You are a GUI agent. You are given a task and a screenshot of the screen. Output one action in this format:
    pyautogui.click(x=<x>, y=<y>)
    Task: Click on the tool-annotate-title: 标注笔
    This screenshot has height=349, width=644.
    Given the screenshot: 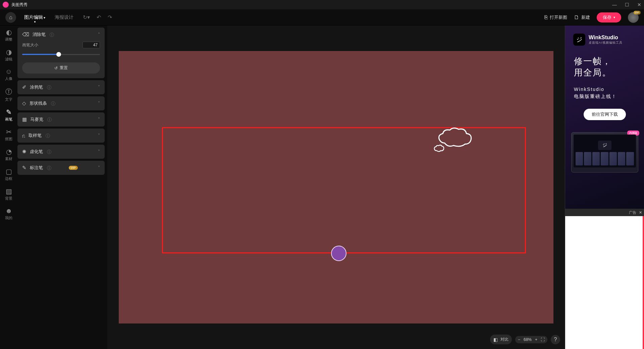 What is the action you would take?
    pyautogui.click(x=36, y=168)
    